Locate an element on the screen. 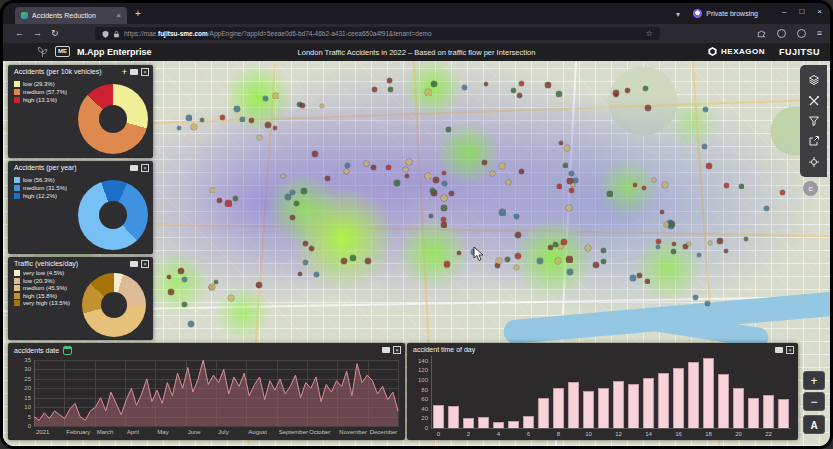 This screenshot has height=449, width=833. export-icon is located at coordinates (814, 142).